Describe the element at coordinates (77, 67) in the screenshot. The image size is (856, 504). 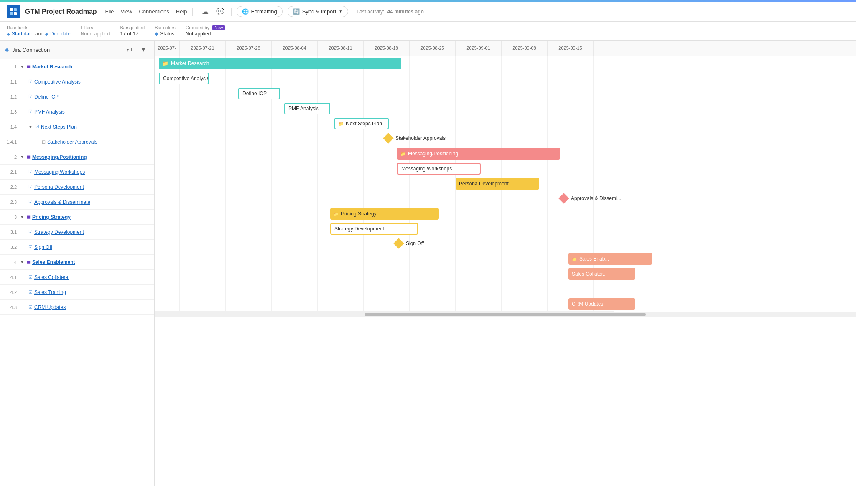
I see `table-row: 1 ▼ ◼ Market Research` at that location.